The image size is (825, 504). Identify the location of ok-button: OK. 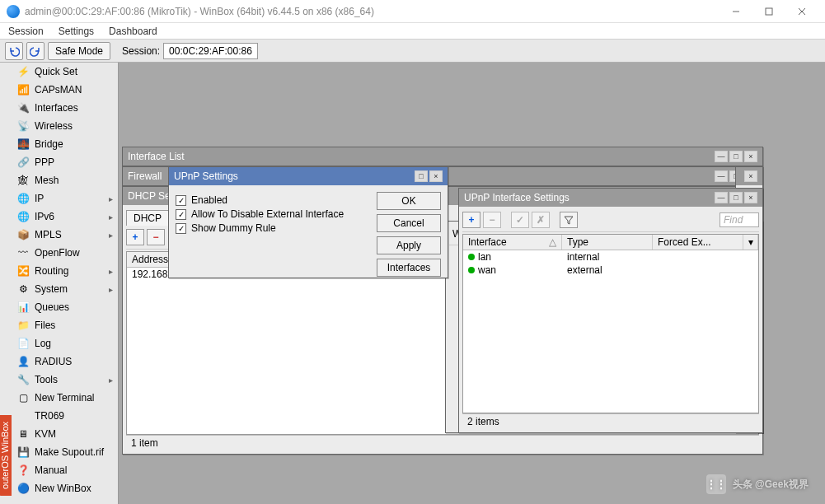
(409, 201).